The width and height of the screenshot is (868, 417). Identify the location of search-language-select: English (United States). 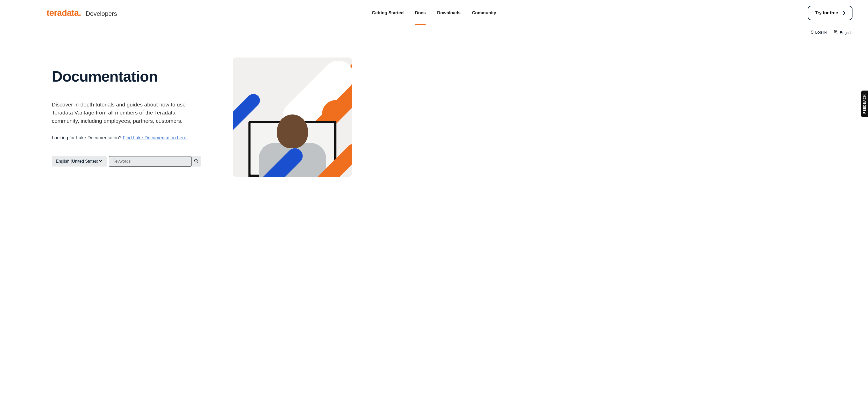
(79, 161).